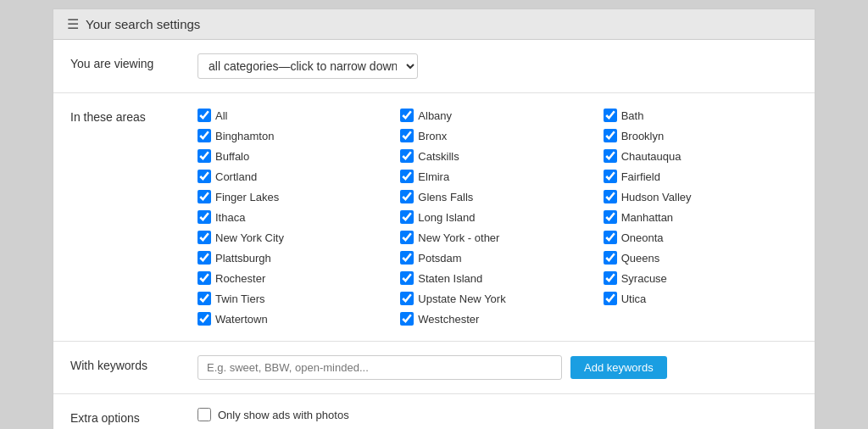 This screenshot has width=868, height=429. Describe the element at coordinates (283, 415) in the screenshot. I see `photos-label: Only show ads with photos` at that location.